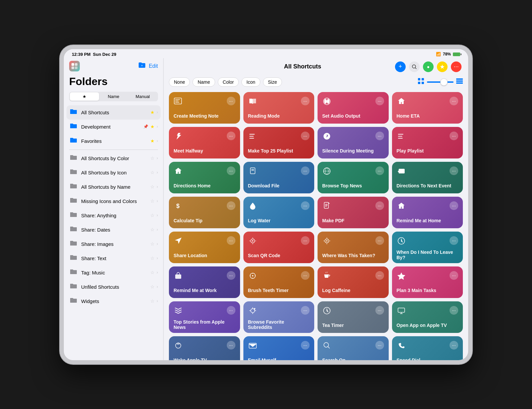 Image resolution: width=532 pixels, height=409 pixels. I want to click on shortcut-plan-3-main-tasks: ··· Plan 3 Main Tasks, so click(428, 282).